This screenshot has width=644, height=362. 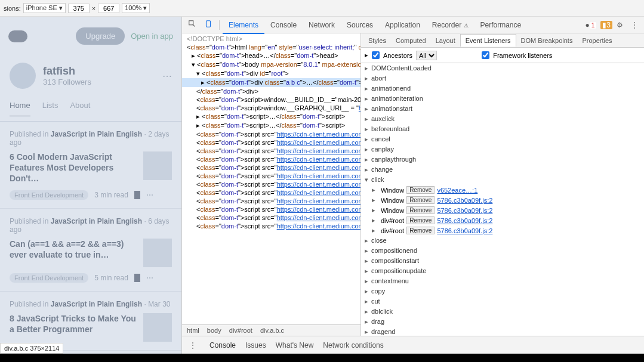 What do you see at coordinates (486, 55) in the screenshot?
I see `framework-checkbox` at bounding box center [486, 55].